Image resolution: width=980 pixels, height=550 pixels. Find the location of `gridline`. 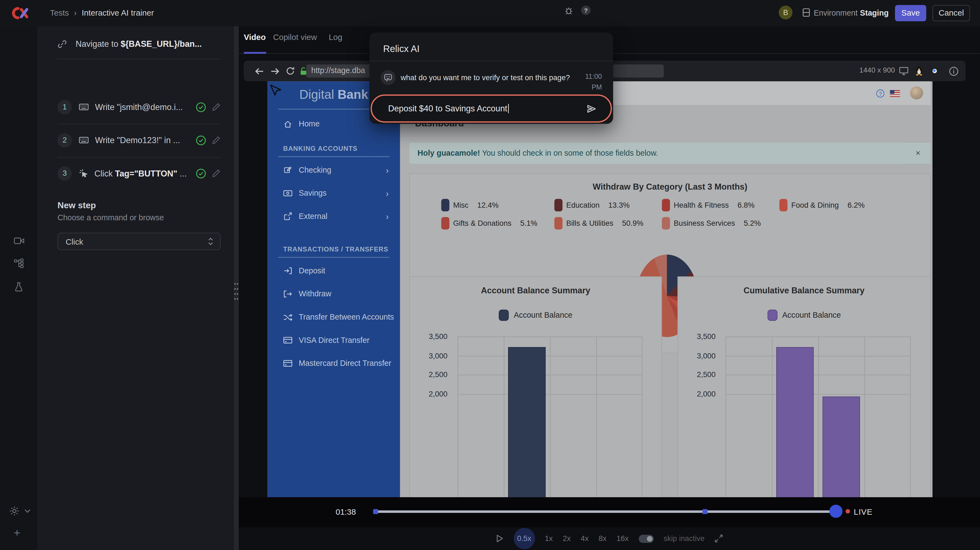

gridline is located at coordinates (458, 417).